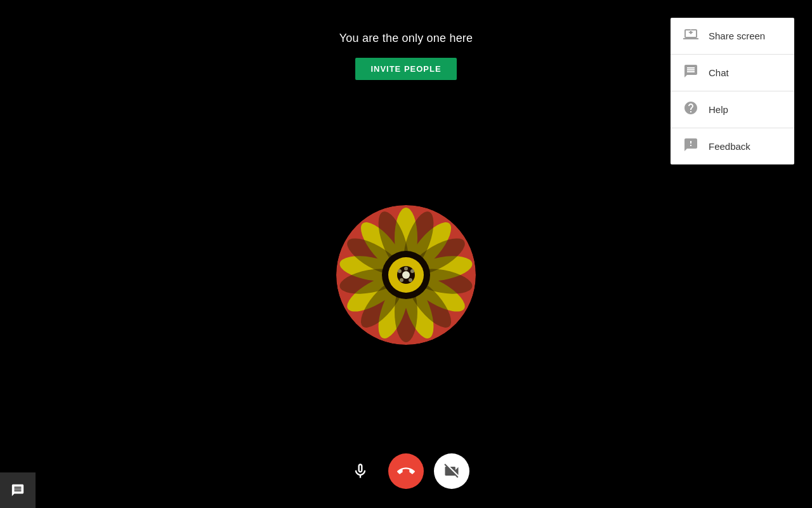  I want to click on invite-people-button: INVITE PEOPLE, so click(406, 69).